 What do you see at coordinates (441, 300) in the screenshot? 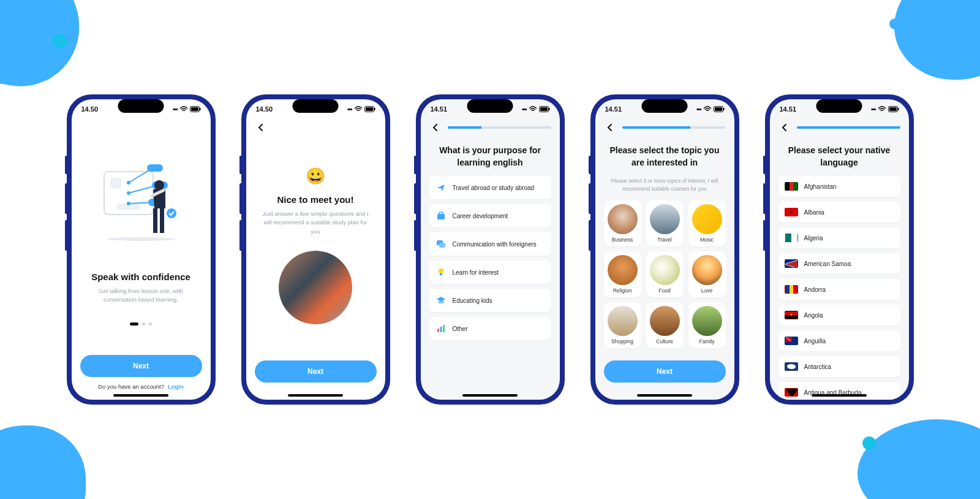
I see `graduation-icon` at bounding box center [441, 300].